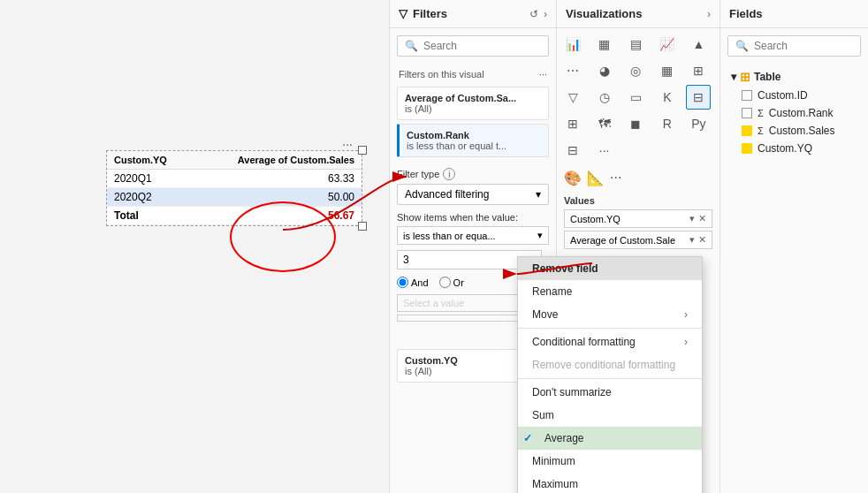 The image size is (868, 493). What do you see at coordinates (278, 198) in the screenshot?
I see `avg-cell: 50.00` at bounding box center [278, 198].